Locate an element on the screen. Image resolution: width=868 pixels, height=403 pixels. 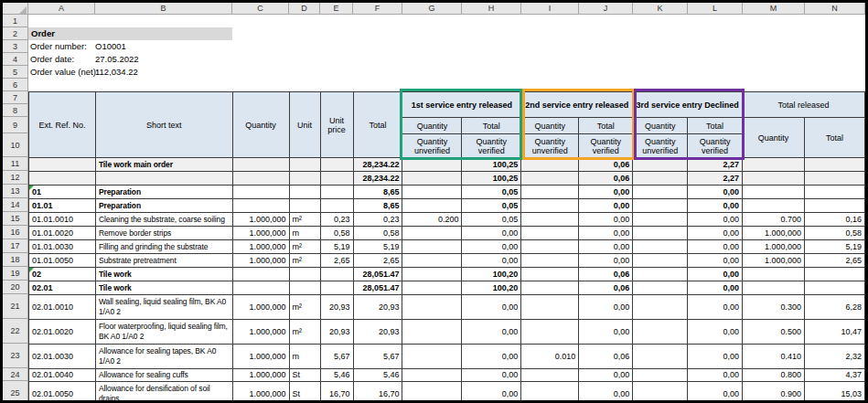
header-g3-verified: Quantity verified is located at coordinates (715, 146).